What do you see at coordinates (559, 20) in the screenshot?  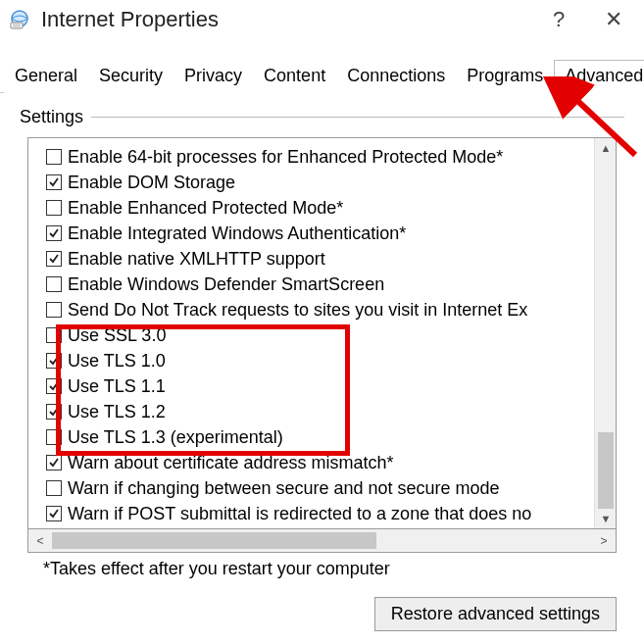 I see `help-button: ?` at bounding box center [559, 20].